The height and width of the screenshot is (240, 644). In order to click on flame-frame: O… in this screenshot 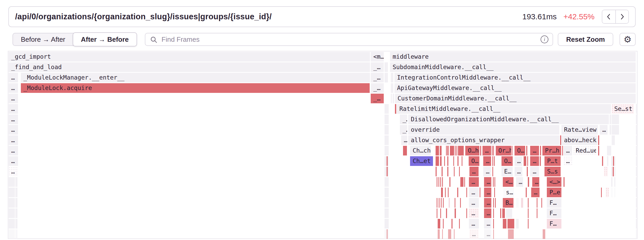, I will do `click(520, 151)`.